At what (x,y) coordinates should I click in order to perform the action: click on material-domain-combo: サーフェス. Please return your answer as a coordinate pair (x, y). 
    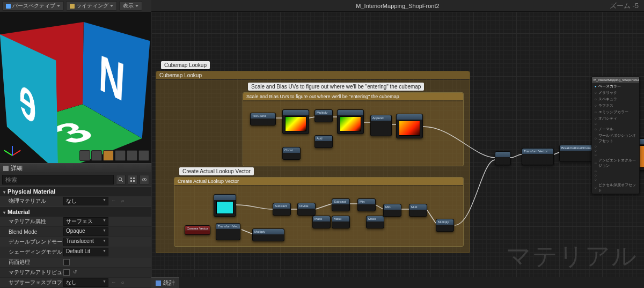
    Looking at the image, I should click on (86, 221).